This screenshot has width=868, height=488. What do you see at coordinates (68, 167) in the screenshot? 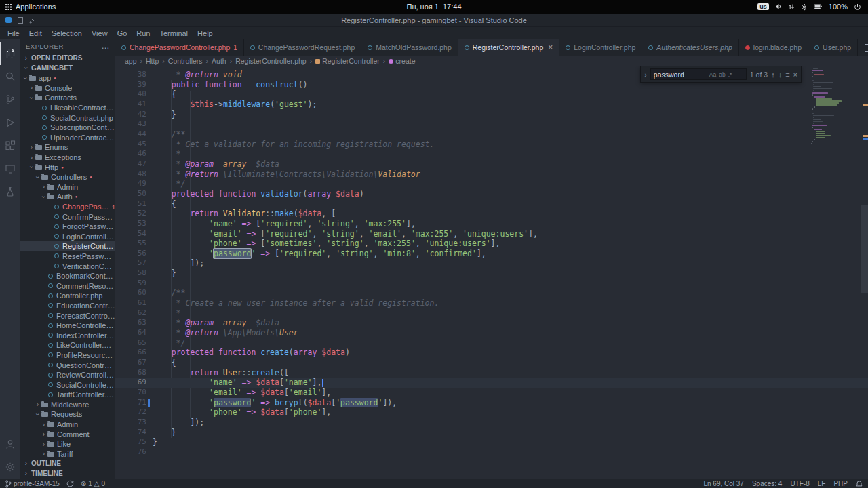
I see `tree-folder-Http: ›Http●` at bounding box center [68, 167].